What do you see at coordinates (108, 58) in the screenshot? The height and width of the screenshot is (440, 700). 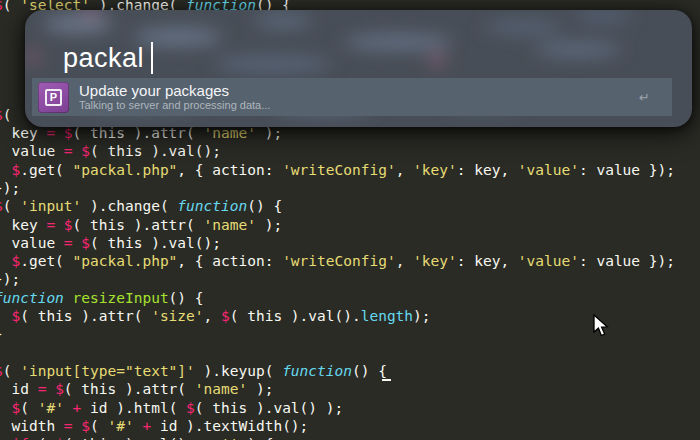 I see `search-input: packal` at bounding box center [108, 58].